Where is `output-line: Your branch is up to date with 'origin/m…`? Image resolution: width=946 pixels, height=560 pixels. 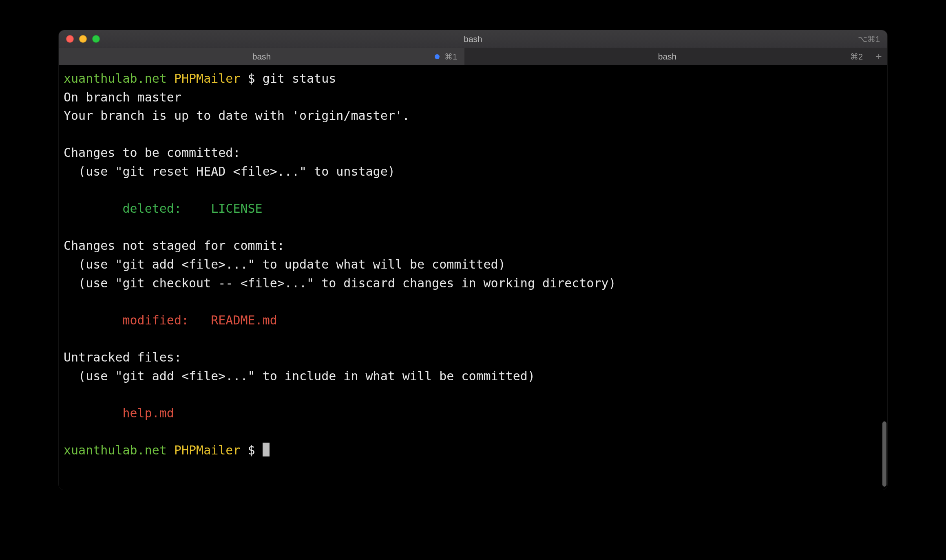
output-line: Your branch is up to date with 'origin/m… is located at coordinates (236, 116).